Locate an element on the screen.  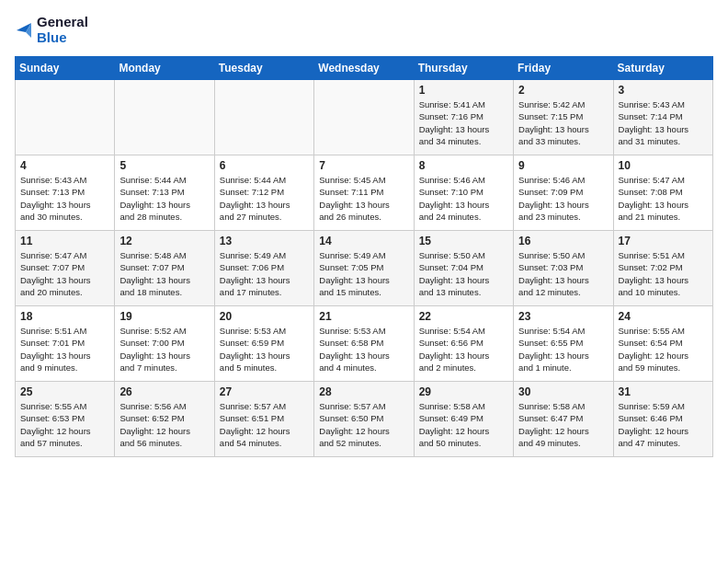
day-number: 17 is located at coordinates (664, 241).